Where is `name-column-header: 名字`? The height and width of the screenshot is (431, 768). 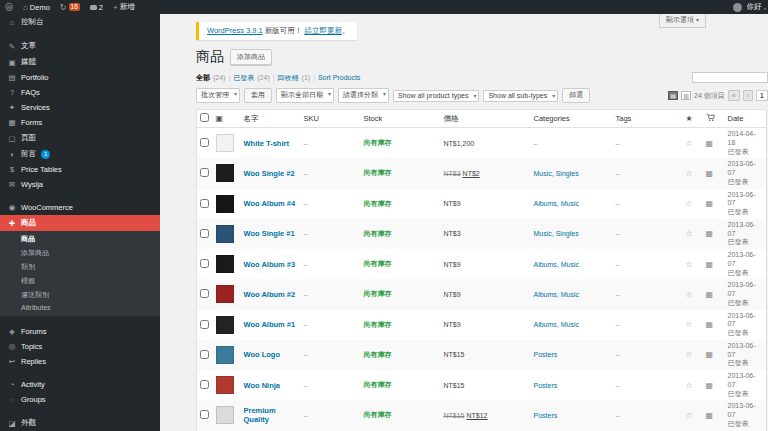
name-column-header: 名字 is located at coordinates (271, 119).